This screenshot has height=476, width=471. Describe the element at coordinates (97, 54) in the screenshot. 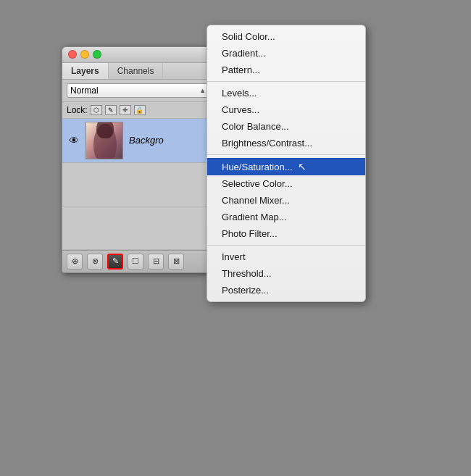

I see `maximize-button` at that location.